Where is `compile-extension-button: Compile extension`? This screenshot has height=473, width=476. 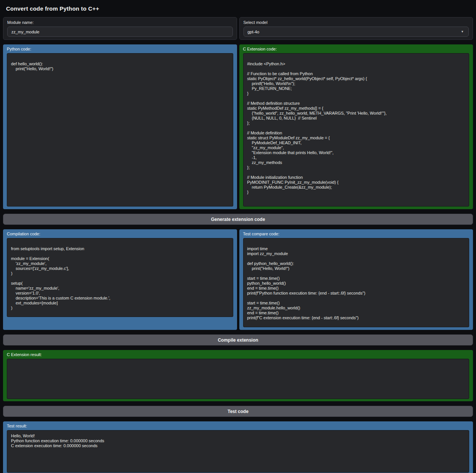
compile-extension-button: Compile extension is located at coordinates (238, 340).